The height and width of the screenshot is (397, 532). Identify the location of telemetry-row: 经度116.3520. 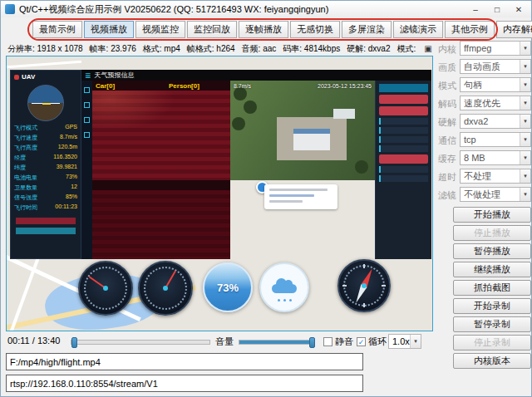
(46, 158).